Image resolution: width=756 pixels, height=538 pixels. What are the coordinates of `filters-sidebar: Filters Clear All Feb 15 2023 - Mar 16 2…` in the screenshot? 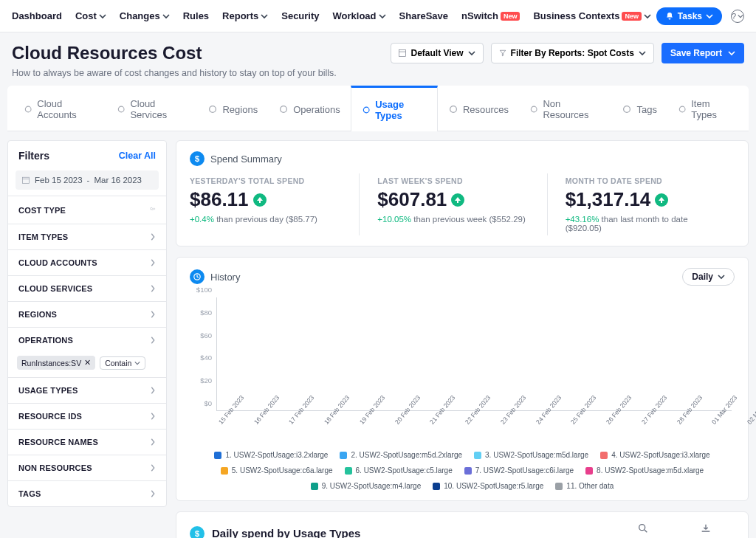 It's located at (87, 323).